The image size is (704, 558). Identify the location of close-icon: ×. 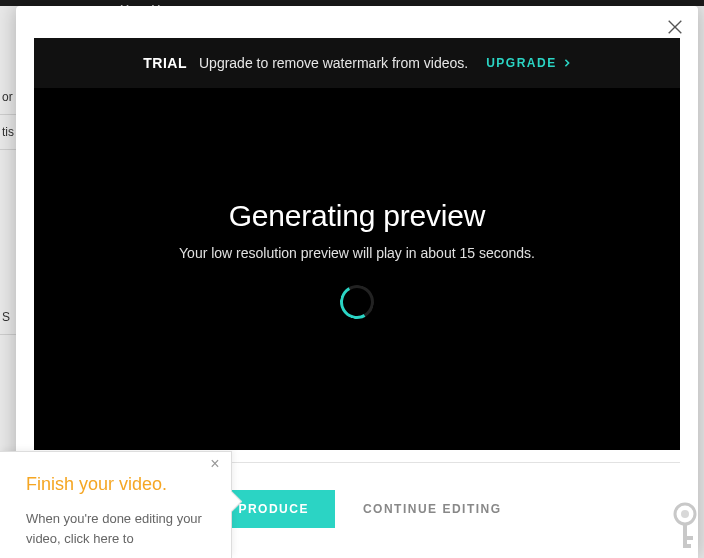
(214, 464).